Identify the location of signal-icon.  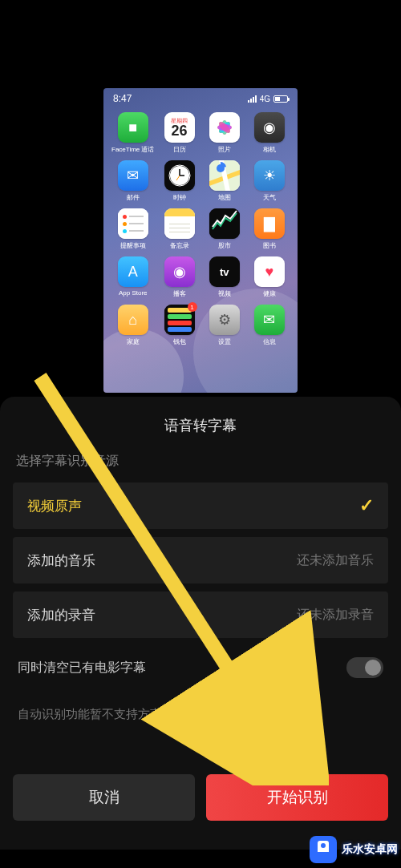
(252, 99).